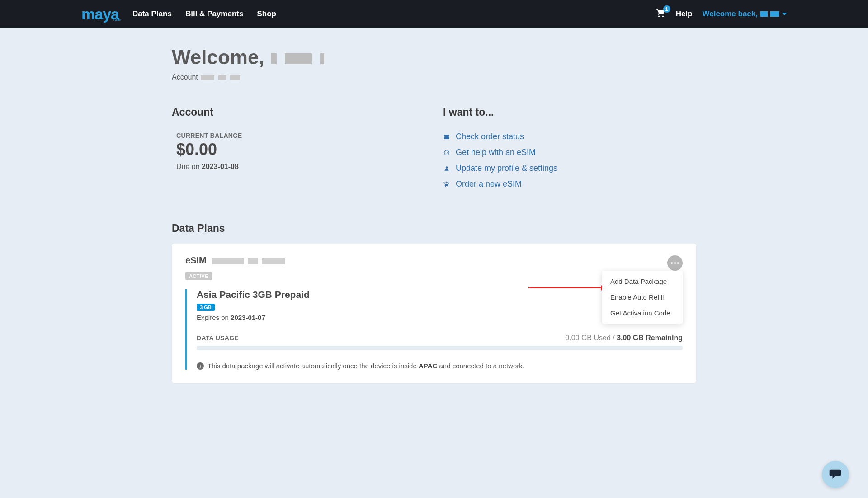 The image size is (868, 498). What do you see at coordinates (570, 136) in the screenshot?
I see `link-check-order-status: Check order status` at bounding box center [570, 136].